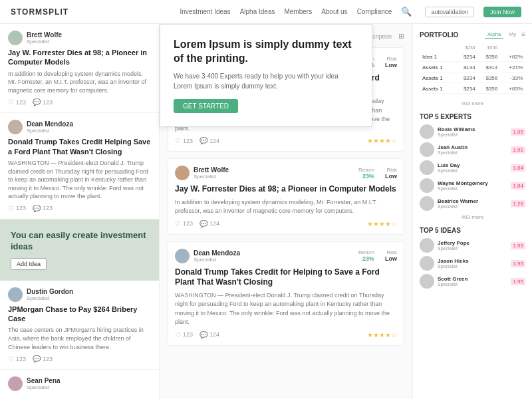  What do you see at coordinates (205, 12) in the screenshot?
I see `nav-investment-ideas: Investment Ideas` at bounding box center [205, 12].